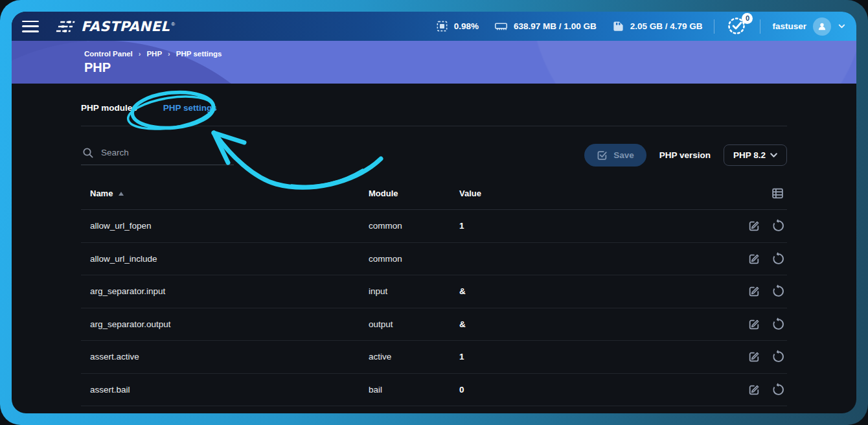 This screenshot has width=868, height=425. What do you see at coordinates (414, 324) in the screenshot?
I see `setting-module: output` at bounding box center [414, 324].